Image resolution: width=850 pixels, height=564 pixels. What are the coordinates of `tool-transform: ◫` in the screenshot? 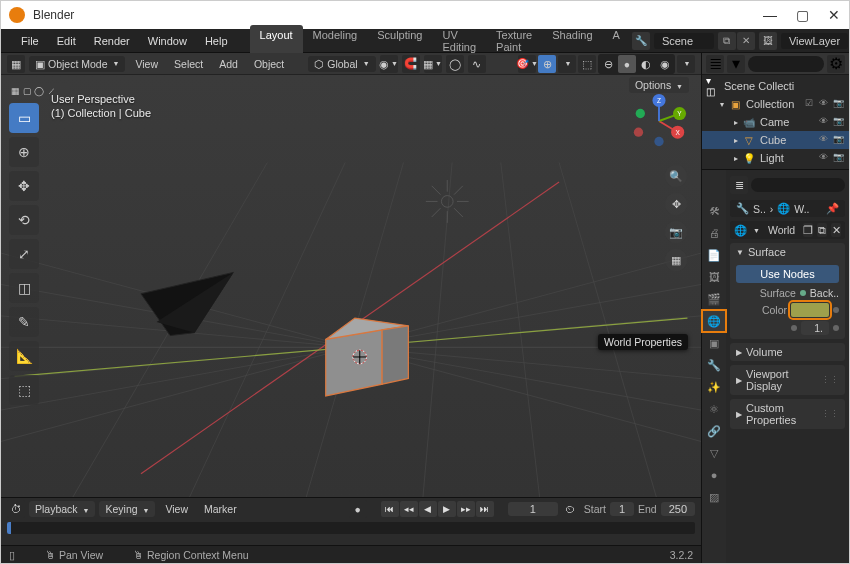 It's located at (24, 288).